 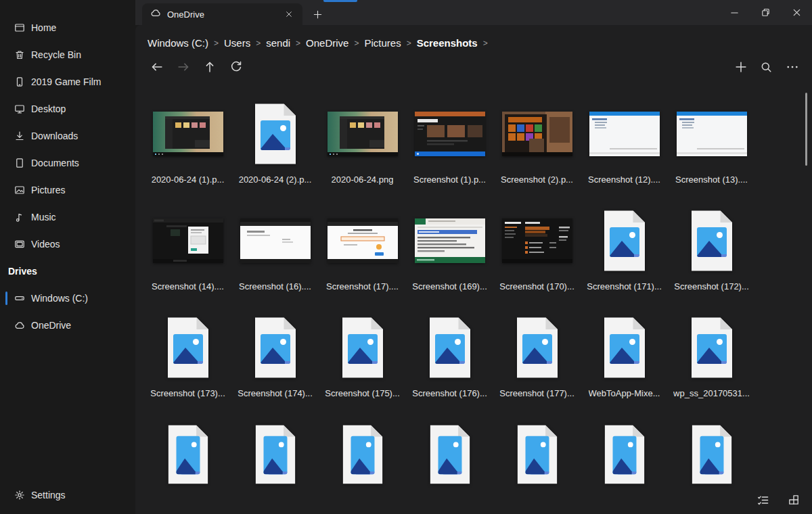 What do you see at coordinates (712, 256) in the screenshot?
I see `file-item: Screenshot (172)...` at bounding box center [712, 256].